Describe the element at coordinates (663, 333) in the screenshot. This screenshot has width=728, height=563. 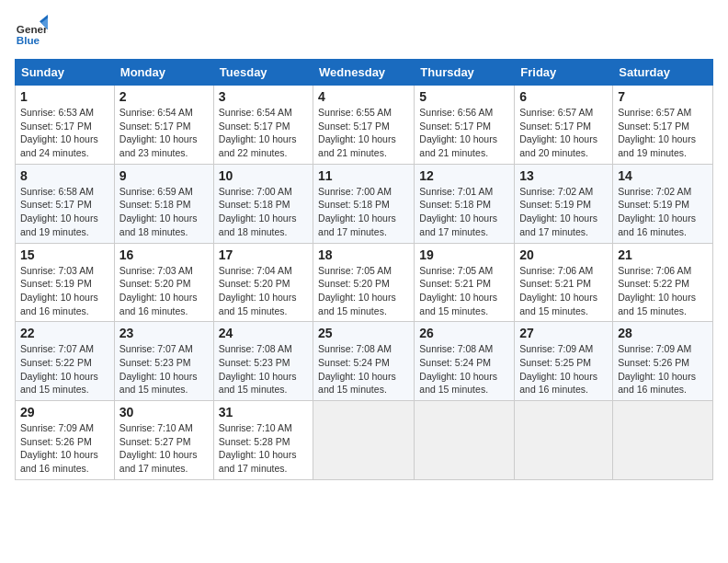
I see `day-number: 28` at that location.